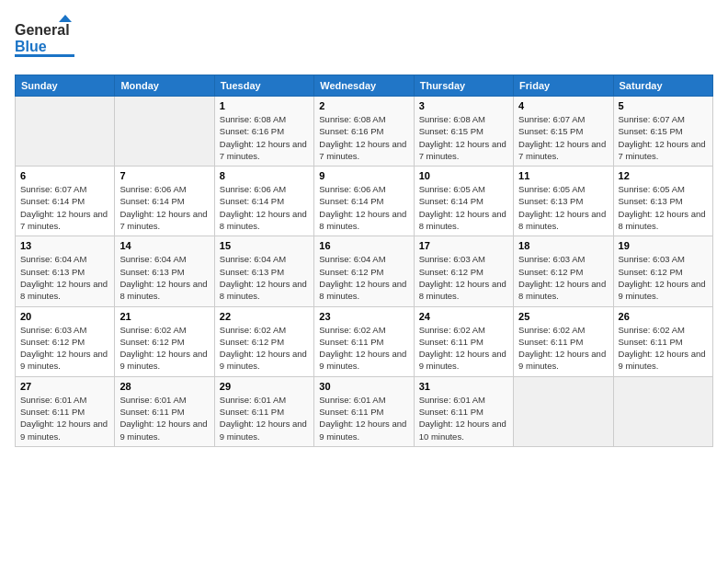 The image size is (728, 563). I want to click on day-number: 19, so click(664, 246).